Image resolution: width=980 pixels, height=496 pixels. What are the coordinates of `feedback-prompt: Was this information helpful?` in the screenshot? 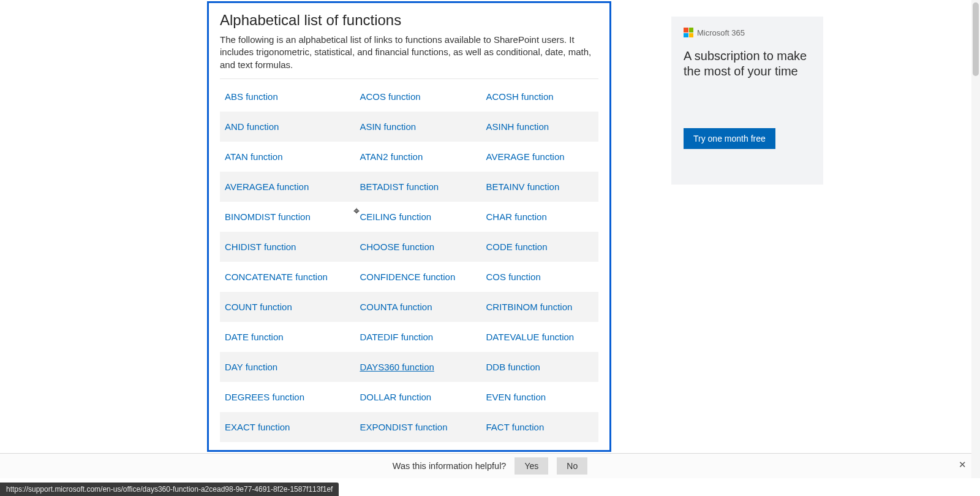 It's located at (450, 466).